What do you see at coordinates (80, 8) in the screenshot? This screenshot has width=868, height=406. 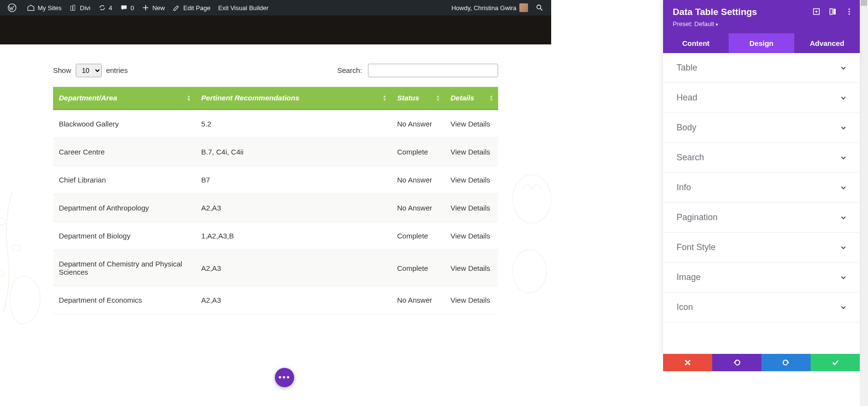 I see `site-link: Divi` at bounding box center [80, 8].